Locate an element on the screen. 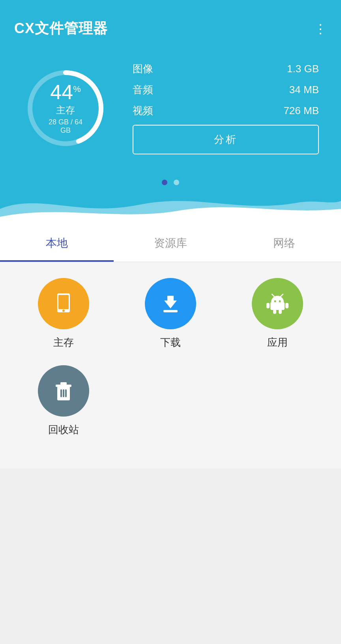  trash-icon is located at coordinates (64, 391).